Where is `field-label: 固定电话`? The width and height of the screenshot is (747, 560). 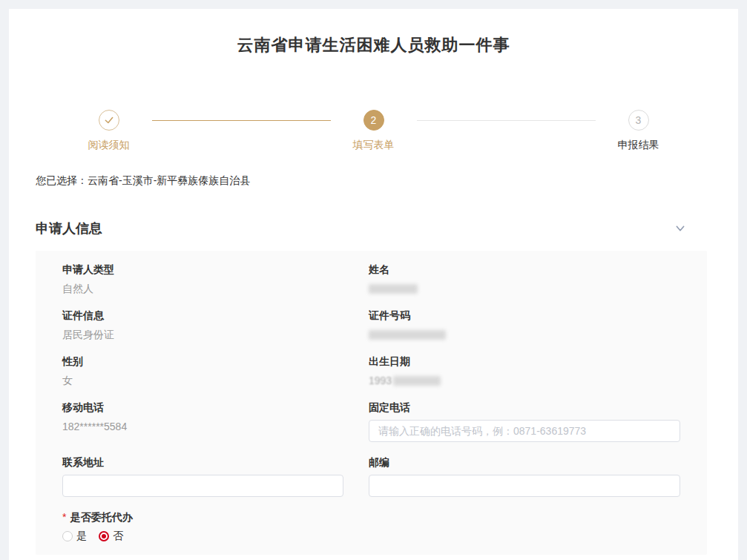 field-label: 固定电话 is located at coordinates (524, 407).